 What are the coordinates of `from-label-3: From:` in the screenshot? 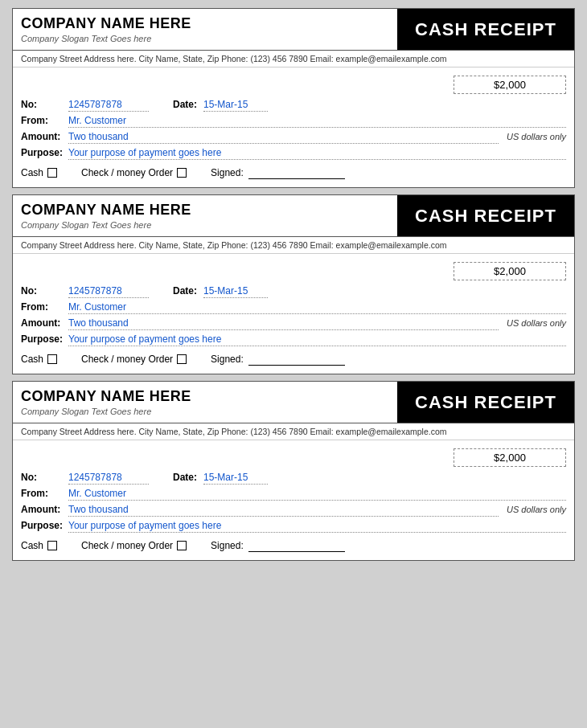 It's located at (43, 493).